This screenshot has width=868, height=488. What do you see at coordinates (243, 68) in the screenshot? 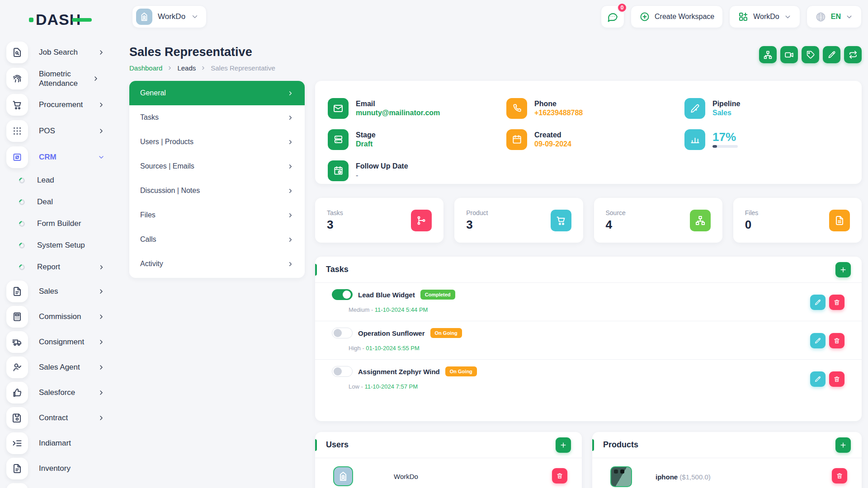
I see `breadcrumb-current: Sales Representative` at bounding box center [243, 68].